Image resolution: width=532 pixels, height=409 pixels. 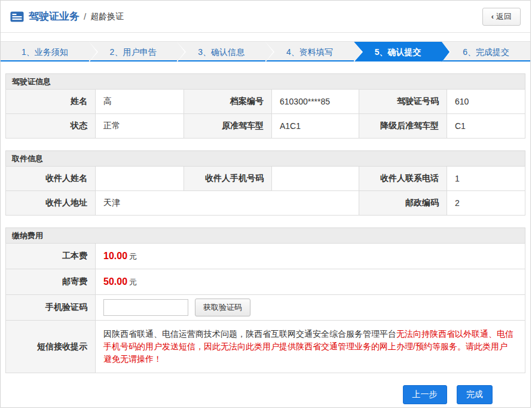 I want to click on field-label-postal-code: 邮政编码, so click(x=403, y=203).